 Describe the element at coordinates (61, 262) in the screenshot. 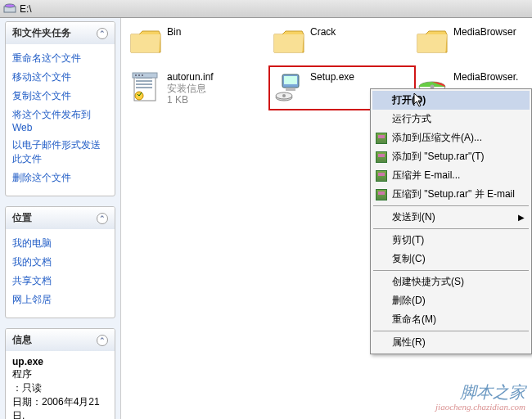

I see `places-panel: 位置 ⌃ 我的电脑 我的文档 共享文档 网上邻居` at that location.